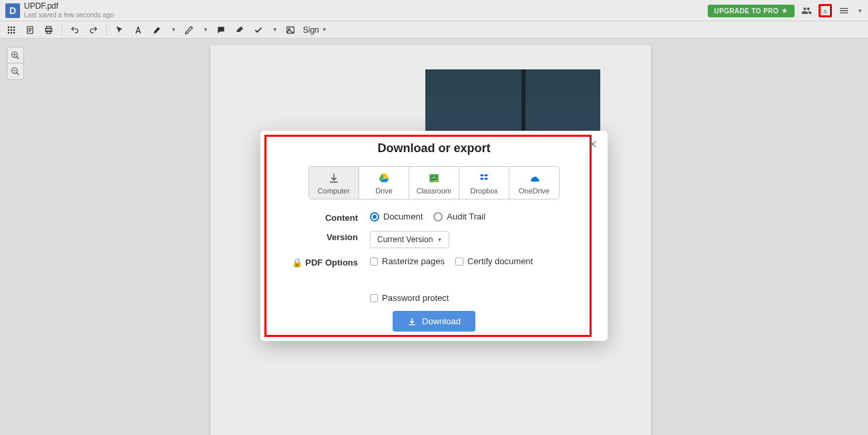  What do you see at coordinates (189, 30) in the screenshot?
I see `pen-icon` at bounding box center [189, 30].